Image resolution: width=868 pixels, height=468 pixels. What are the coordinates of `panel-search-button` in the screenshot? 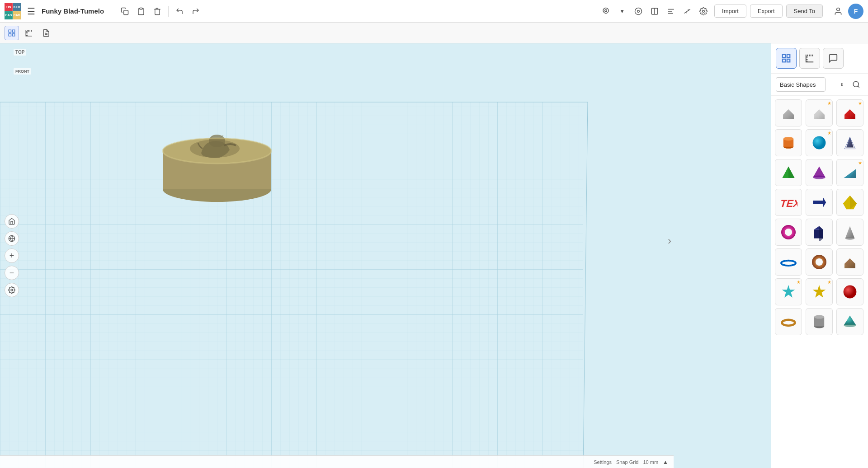 It's located at (856, 84).